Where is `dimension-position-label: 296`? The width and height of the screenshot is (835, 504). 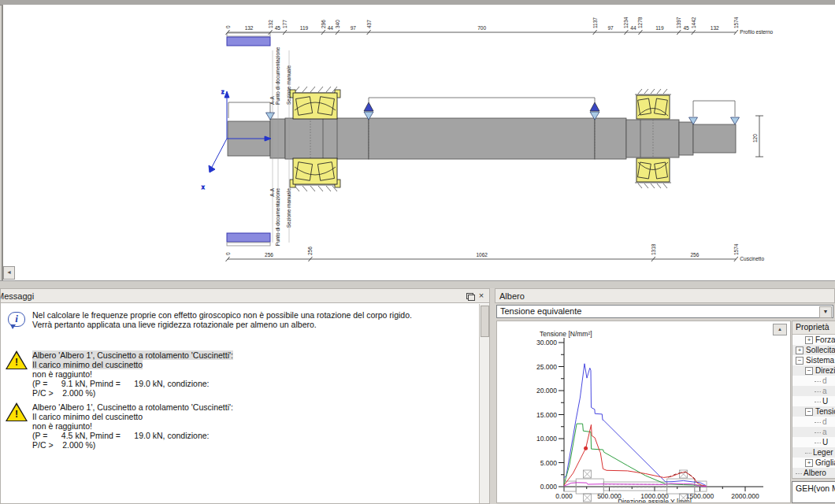 dimension-position-label: 296 is located at coordinates (323, 24).